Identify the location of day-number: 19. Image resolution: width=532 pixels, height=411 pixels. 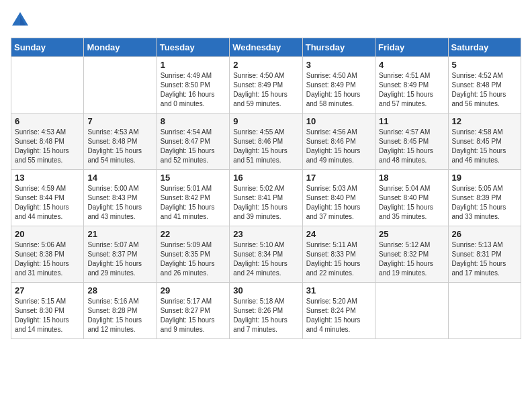
(485, 177).